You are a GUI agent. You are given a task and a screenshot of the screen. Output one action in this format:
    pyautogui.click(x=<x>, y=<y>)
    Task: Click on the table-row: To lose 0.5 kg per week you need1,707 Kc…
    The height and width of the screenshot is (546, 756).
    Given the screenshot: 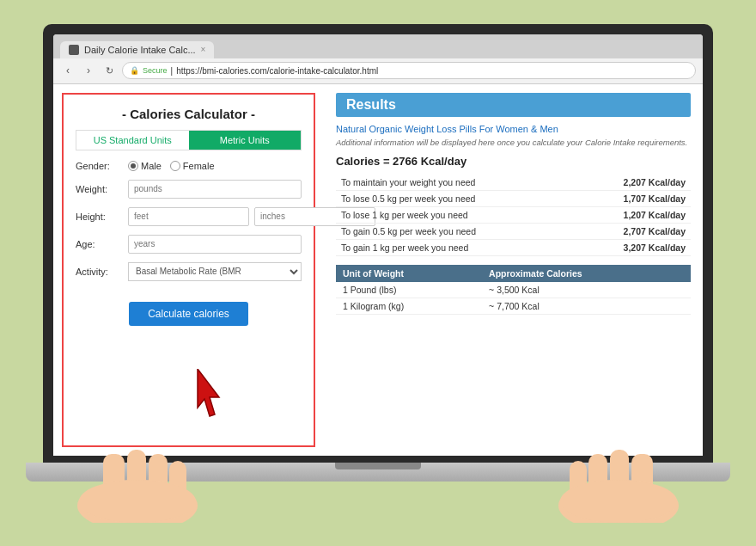 What is the action you would take?
    pyautogui.click(x=514, y=198)
    